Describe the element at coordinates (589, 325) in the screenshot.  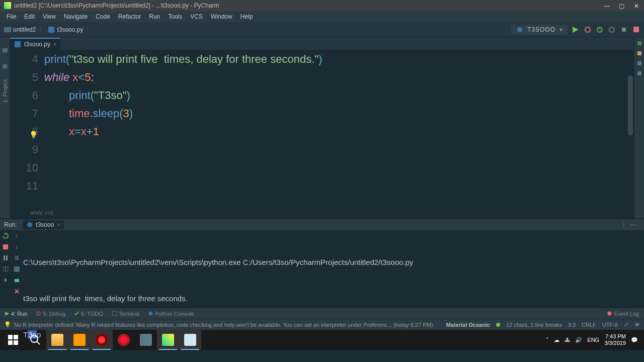
I see `line-separator: CRLF` at that location.